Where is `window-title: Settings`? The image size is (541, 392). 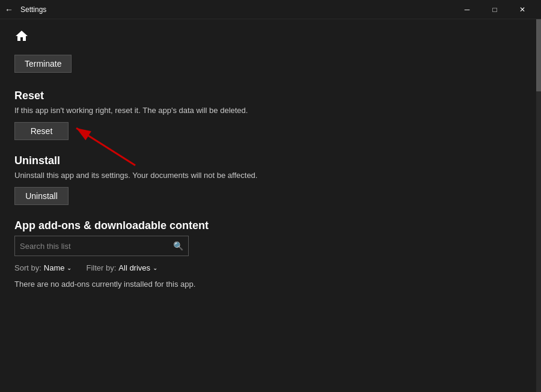 window-title: Settings is located at coordinates (237, 10).